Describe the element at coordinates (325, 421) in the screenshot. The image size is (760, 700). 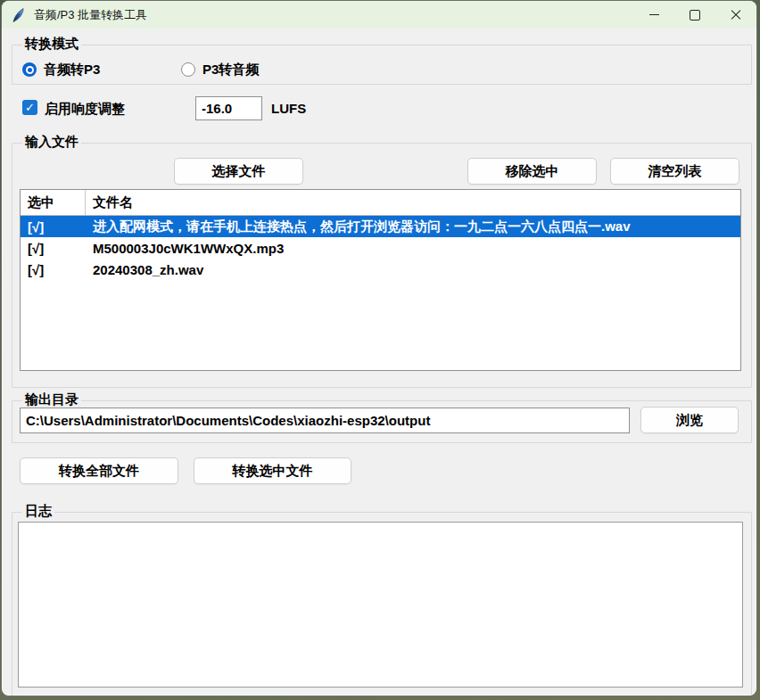
I see `output-dir-input` at that location.